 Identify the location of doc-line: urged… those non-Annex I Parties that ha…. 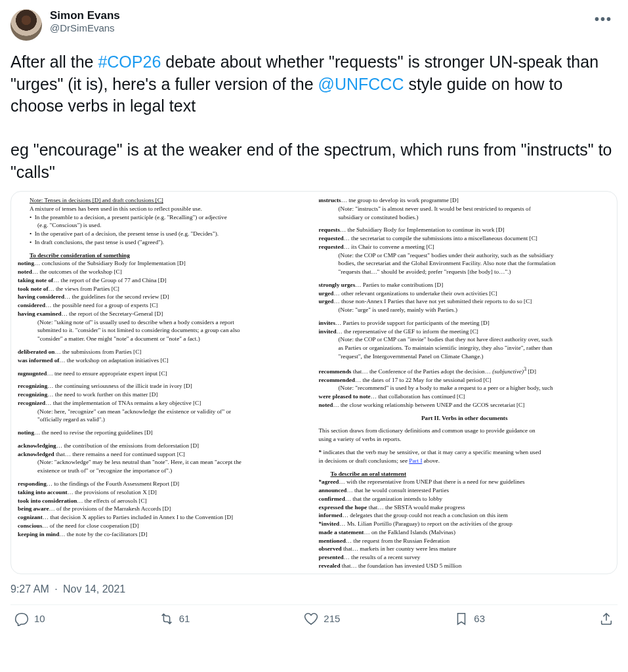
(465, 302).